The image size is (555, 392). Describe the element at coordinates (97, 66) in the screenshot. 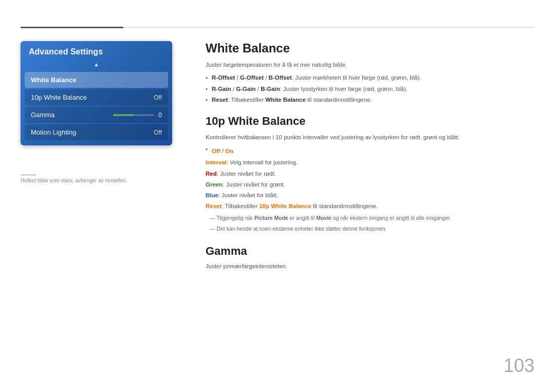

I see `collapse-arrow-icon: ▲` at that location.